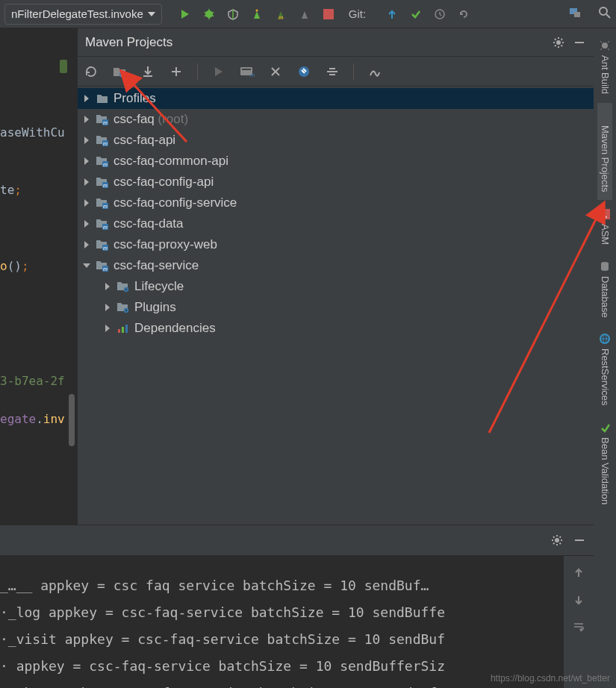 This screenshot has height=688, width=616. Describe the element at coordinates (440, 14) in the screenshot. I see `history-icon` at that location.